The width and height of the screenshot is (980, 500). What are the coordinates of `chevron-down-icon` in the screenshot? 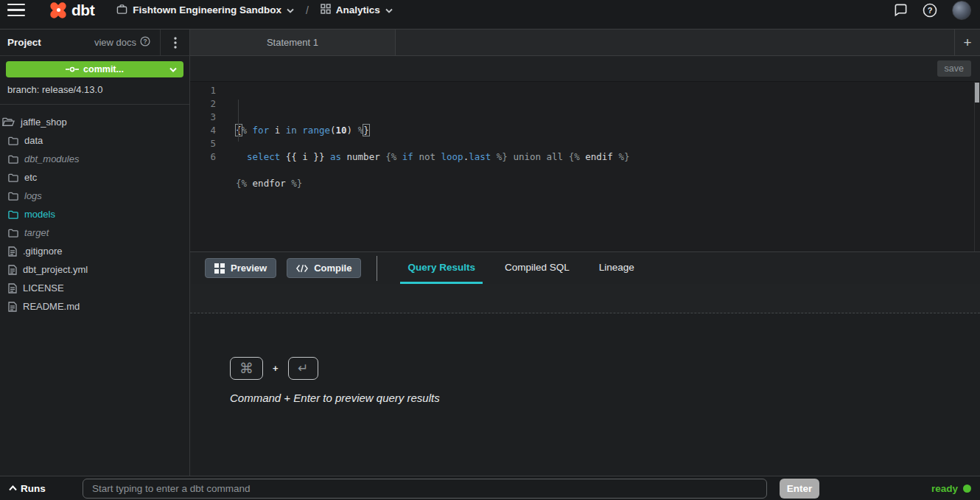 It's located at (389, 10).